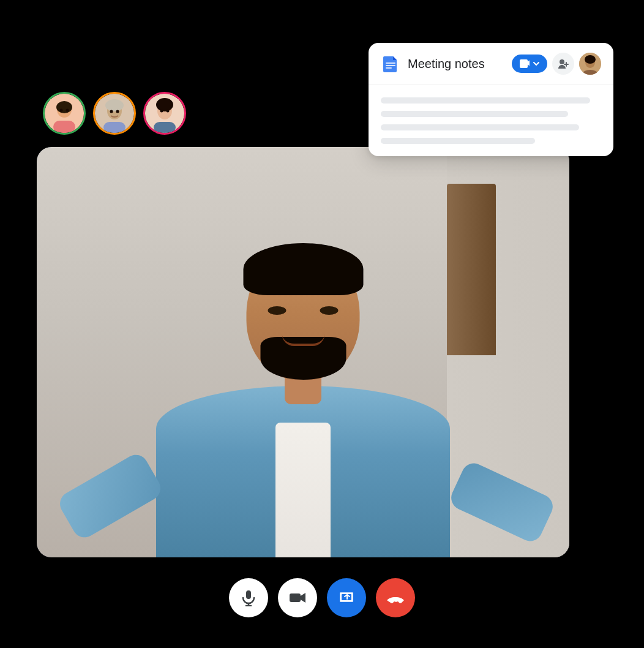 The image size is (644, 648). What do you see at coordinates (303, 269) in the screenshot?
I see `person-hair` at bounding box center [303, 269].